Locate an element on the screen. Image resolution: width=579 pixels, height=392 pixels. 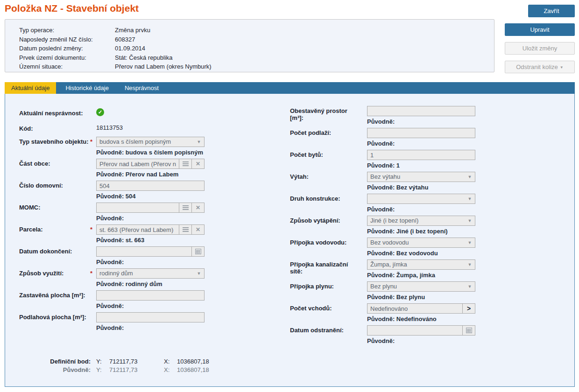
pocet-podlazi-input is located at coordinates (421, 133).